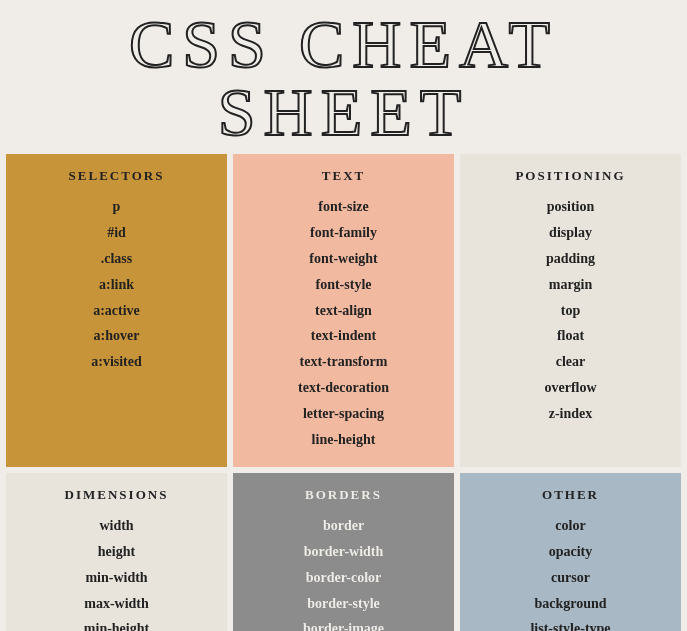 Image resolution: width=687 pixels, height=631 pixels. I want to click on dimensions-title: DIMENSIONS, so click(116, 495).